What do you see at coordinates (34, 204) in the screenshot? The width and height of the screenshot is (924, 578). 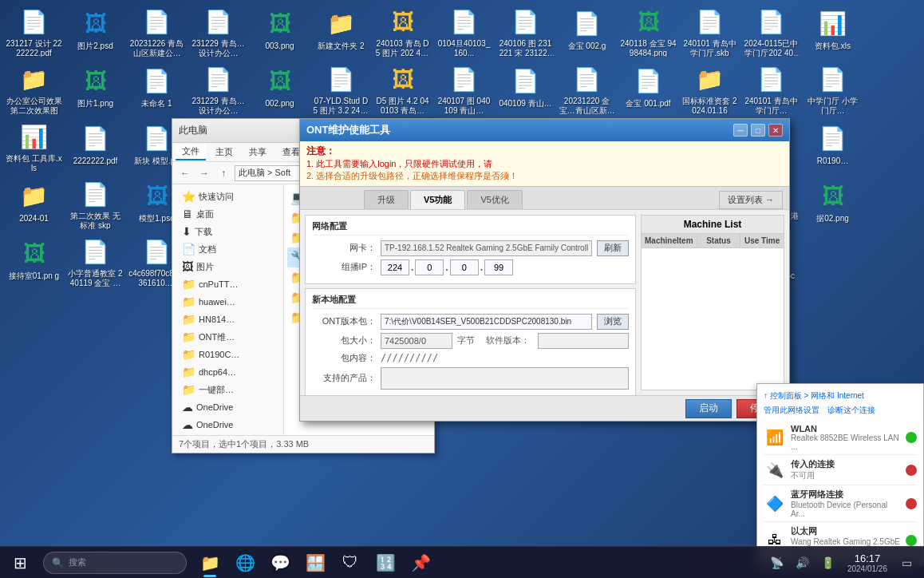 I see `desktop-icon-icon-43: 📁2024-01` at bounding box center [34, 204].